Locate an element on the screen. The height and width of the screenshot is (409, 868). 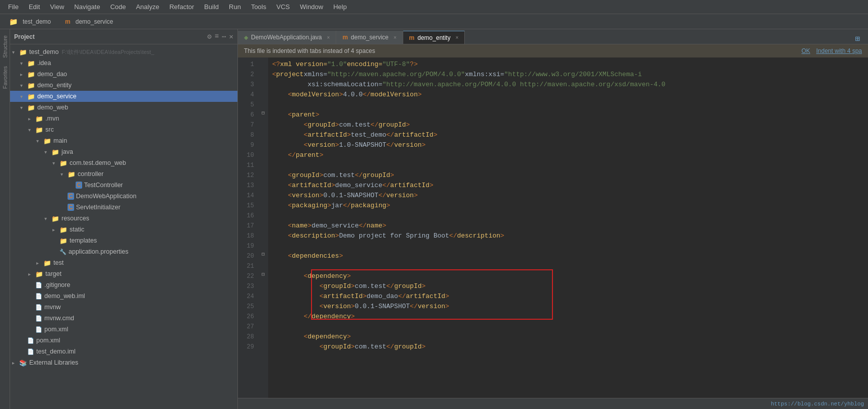
iml-icon: 📄 is located at coordinates (39, 297).